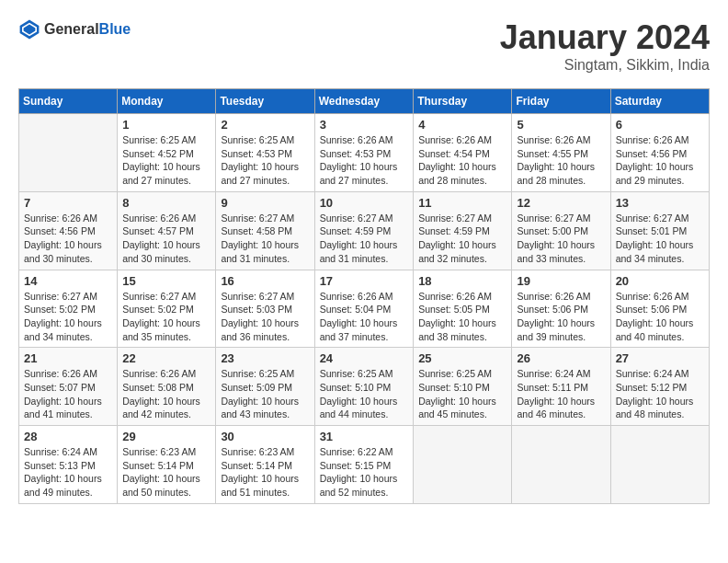 The image size is (728, 563). What do you see at coordinates (166, 394) in the screenshot?
I see `day-info: Sunrise: 6:26 AMSunset: 5:08 PMDaylight:…` at bounding box center [166, 394].